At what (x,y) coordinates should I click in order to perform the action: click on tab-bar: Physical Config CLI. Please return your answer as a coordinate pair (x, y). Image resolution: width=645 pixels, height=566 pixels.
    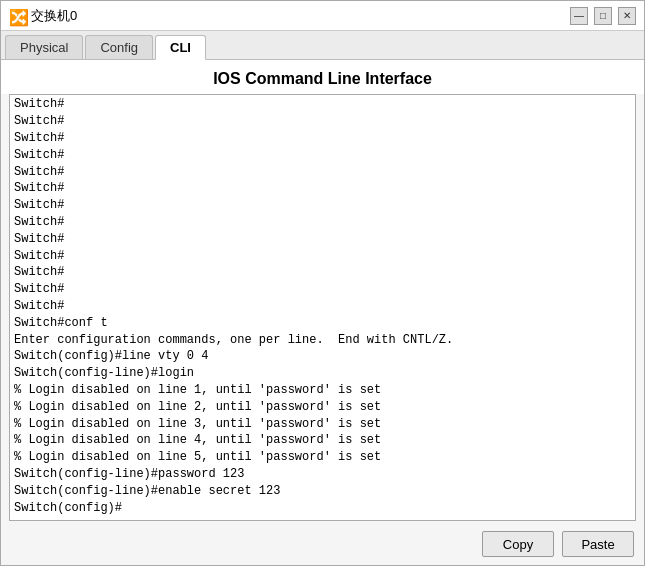
    Looking at the image, I should click on (322, 46).